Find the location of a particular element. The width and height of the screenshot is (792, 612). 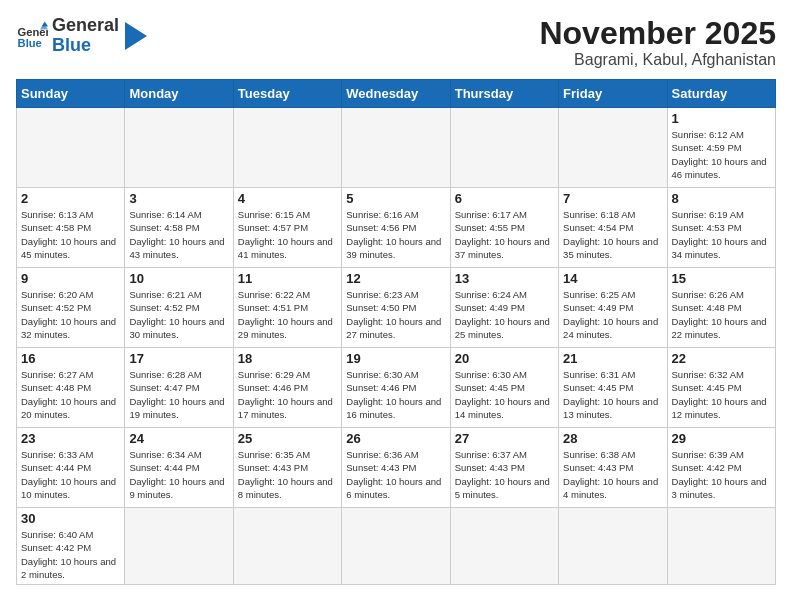

day-number: 29 is located at coordinates (722, 438).